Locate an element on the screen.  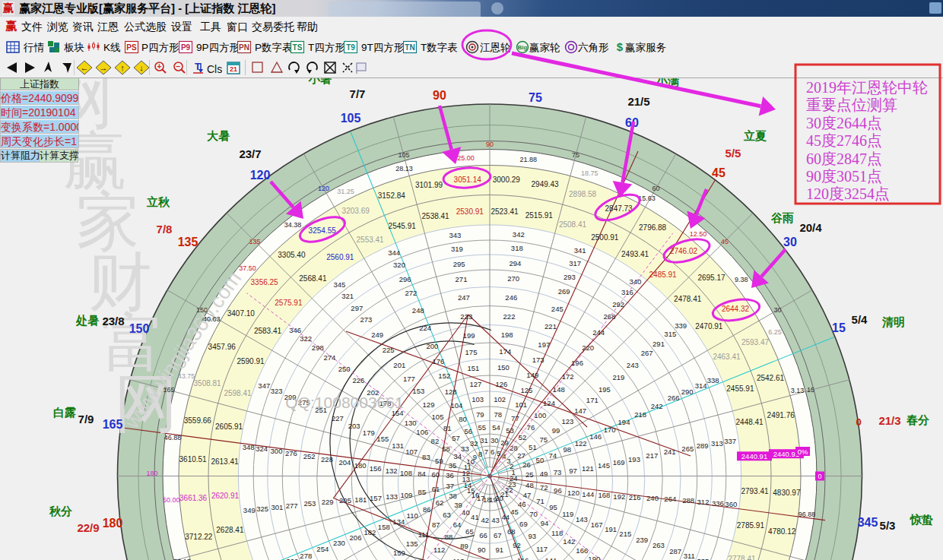
svg-text: 3254.55 is located at coordinates (322, 231).